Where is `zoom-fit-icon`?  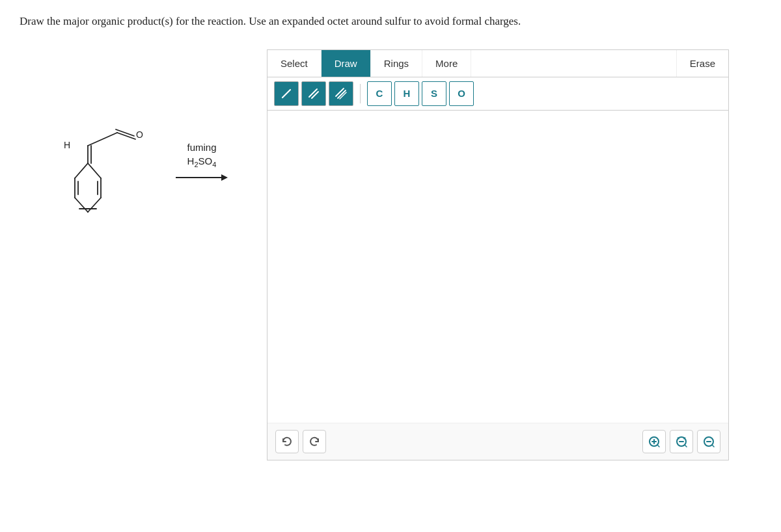 zoom-fit-icon is located at coordinates (681, 442).